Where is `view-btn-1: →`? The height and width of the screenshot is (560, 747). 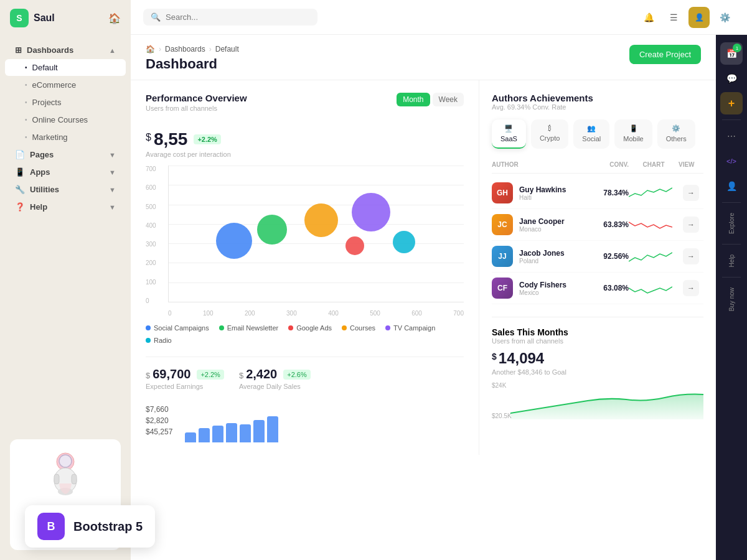
view-btn-1: → is located at coordinates (691, 193).